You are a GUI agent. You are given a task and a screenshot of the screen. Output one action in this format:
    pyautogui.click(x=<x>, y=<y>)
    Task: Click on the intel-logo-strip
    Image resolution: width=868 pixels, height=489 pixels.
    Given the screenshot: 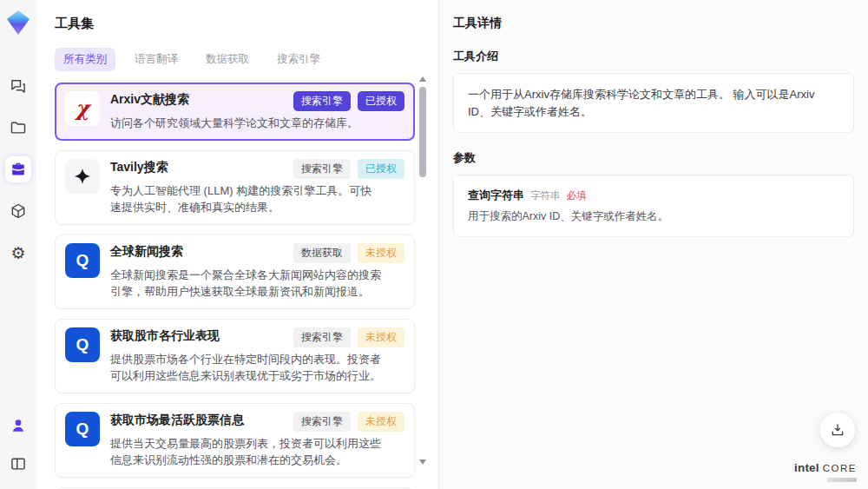 What is the action you would take?
    pyautogui.click(x=842, y=479)
    